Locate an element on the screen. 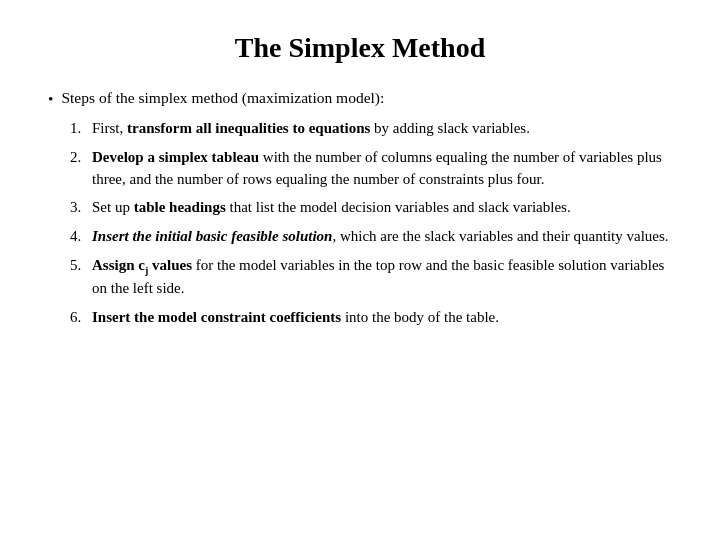 The image size is (720, 540). step-item-3: 3. Set up table headings that list the m… is located at coordinates (371, 208).